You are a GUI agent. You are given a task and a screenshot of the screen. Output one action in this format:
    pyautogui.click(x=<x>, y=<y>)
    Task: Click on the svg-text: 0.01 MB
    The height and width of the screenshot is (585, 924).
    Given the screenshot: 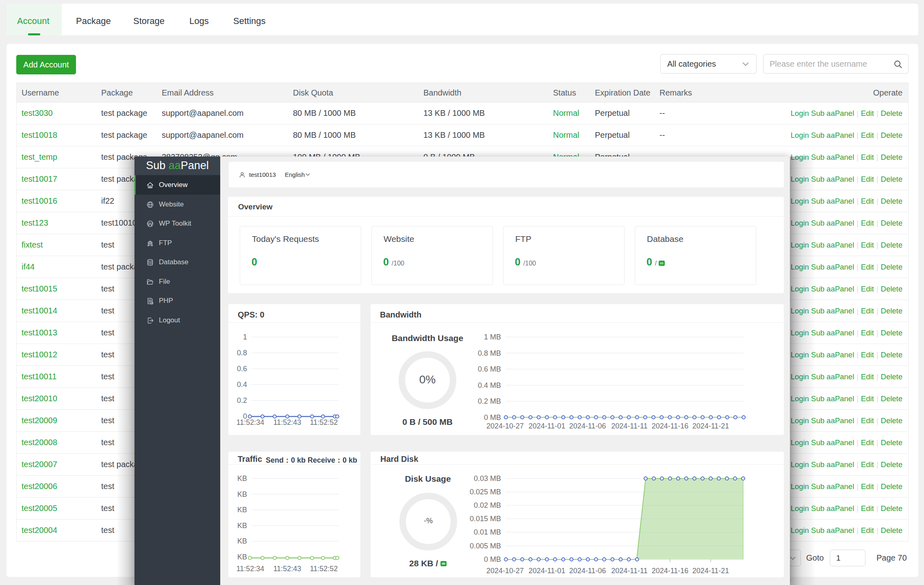 What is the action you would take?
    pyautogui.click(x=488, y=532)
    